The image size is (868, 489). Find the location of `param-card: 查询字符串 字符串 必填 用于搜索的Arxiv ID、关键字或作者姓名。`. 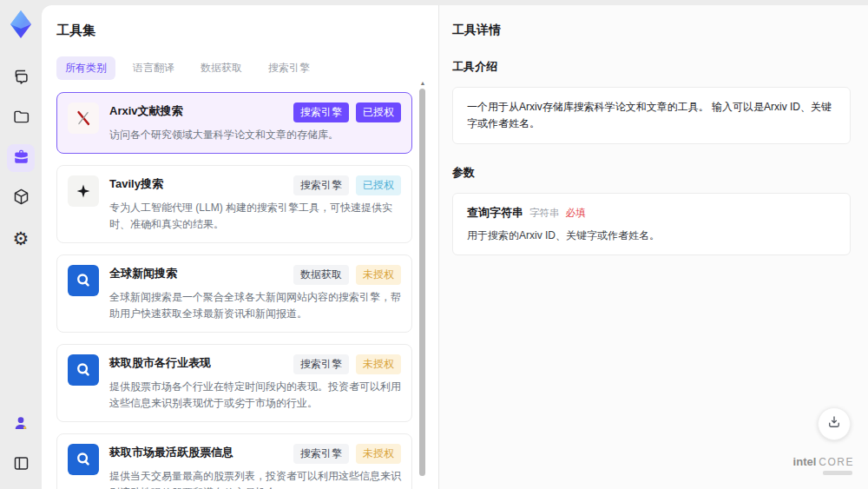

param-card: 查询字符串 字符串 必填 用于搜索的Arxiv ID、关键字或作者姓名。 is located at coordinates (651, 224).